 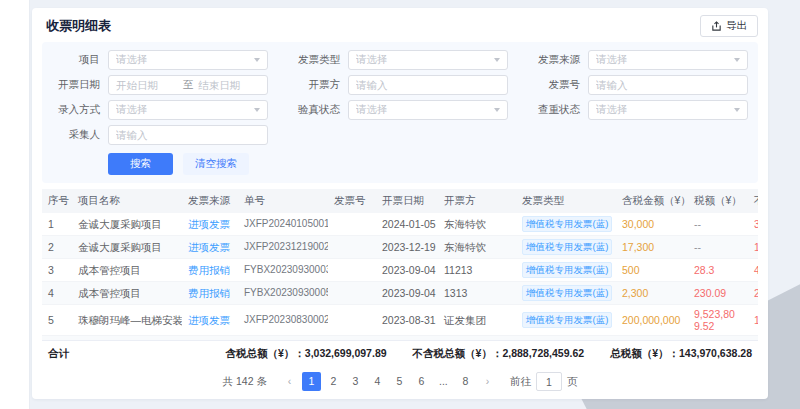 I want to click on column-header: 开票方, so click(x=477, y=201).